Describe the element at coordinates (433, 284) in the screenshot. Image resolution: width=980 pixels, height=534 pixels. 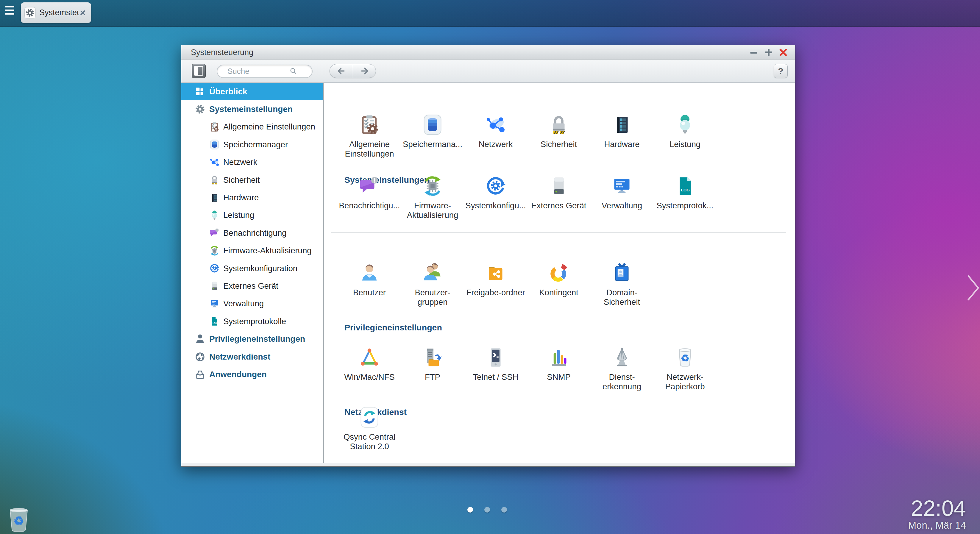
I see `app-shortcut: Benutzer- gruppen` at that location.